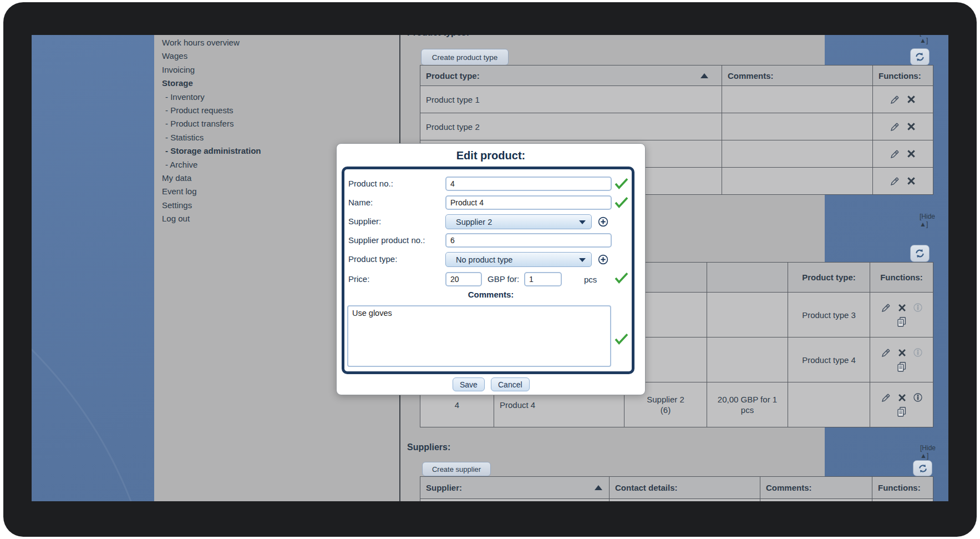 This screenshot has height=539, width=980. I want to click on supplier-product-no-input, so click(529, 240).